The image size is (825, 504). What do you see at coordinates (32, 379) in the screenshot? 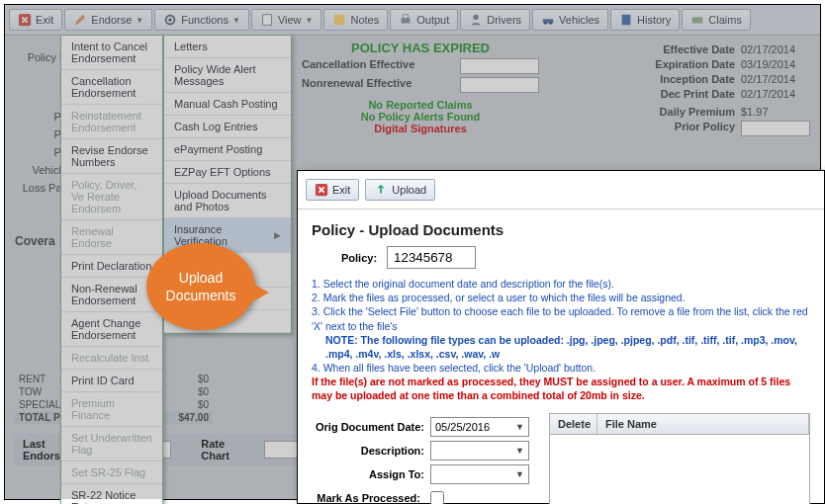
I see `rent-label: RENT` at bounding box center [32, 379].